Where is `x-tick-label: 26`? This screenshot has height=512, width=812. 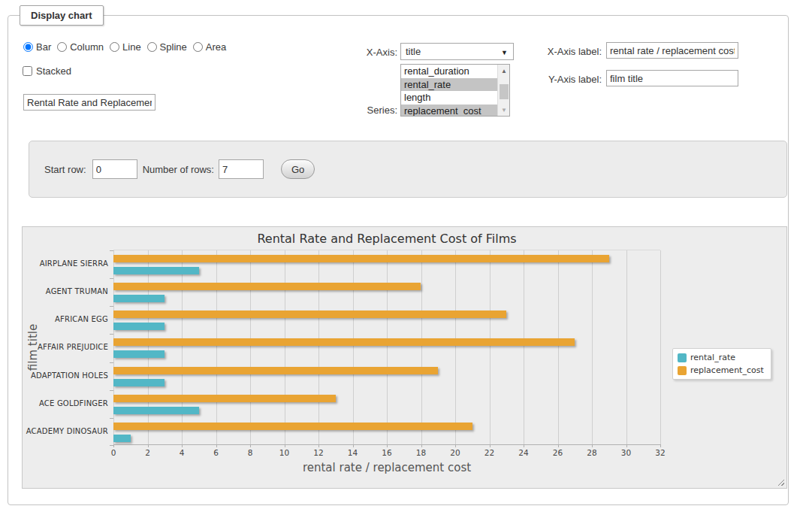 x-tick-label: 26 is located at coordinates (558, 453).